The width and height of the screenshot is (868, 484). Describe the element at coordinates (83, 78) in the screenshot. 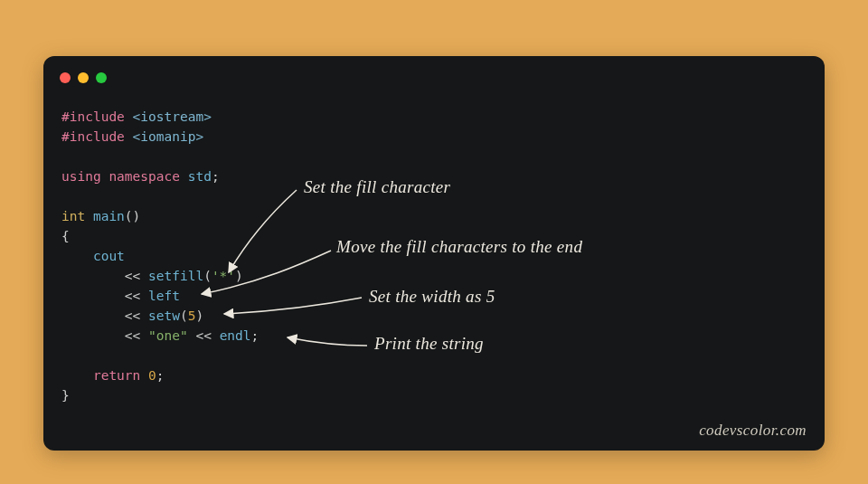

I see `minimize-icon` at that location.